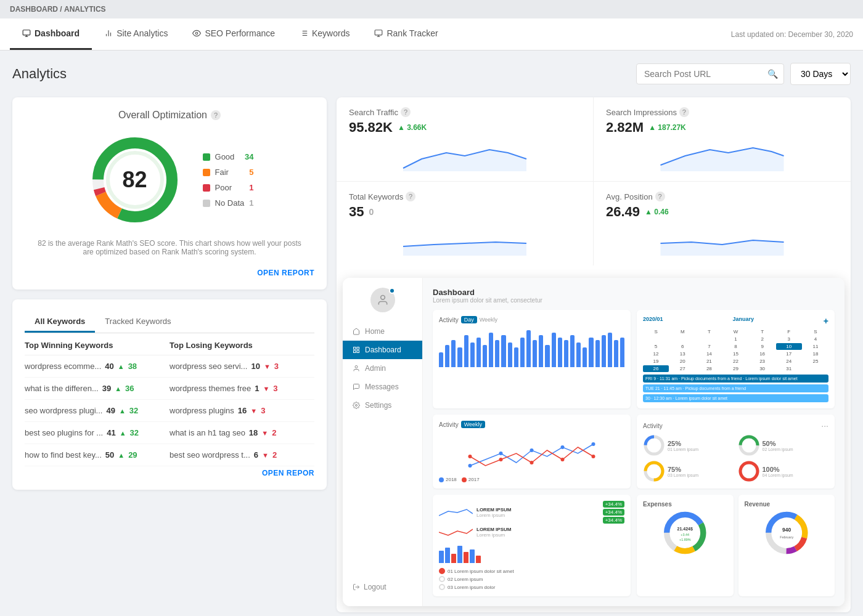  I want to click on kw-winning-cell: how to find best key... 50 ▲ 29, so click(97, 455).